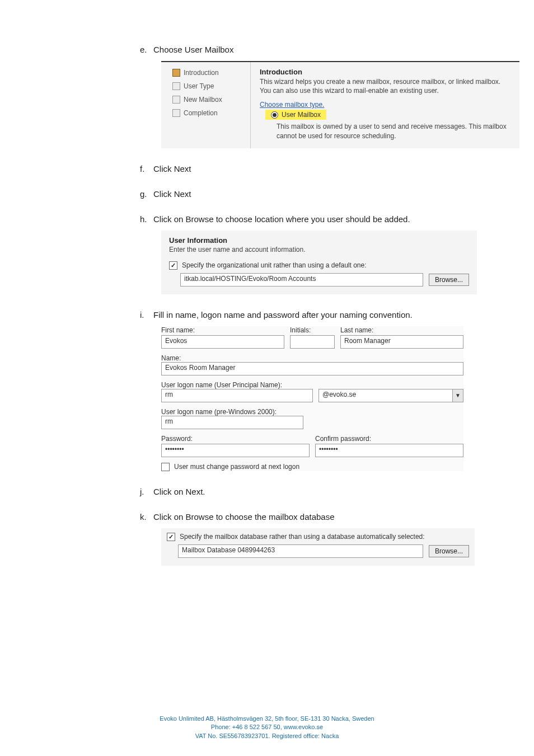 The image size is (534, 756). What do you see at coordinates (312, 342) in the screenshot?
I see `initials-field` at bounding box center [312, 342].